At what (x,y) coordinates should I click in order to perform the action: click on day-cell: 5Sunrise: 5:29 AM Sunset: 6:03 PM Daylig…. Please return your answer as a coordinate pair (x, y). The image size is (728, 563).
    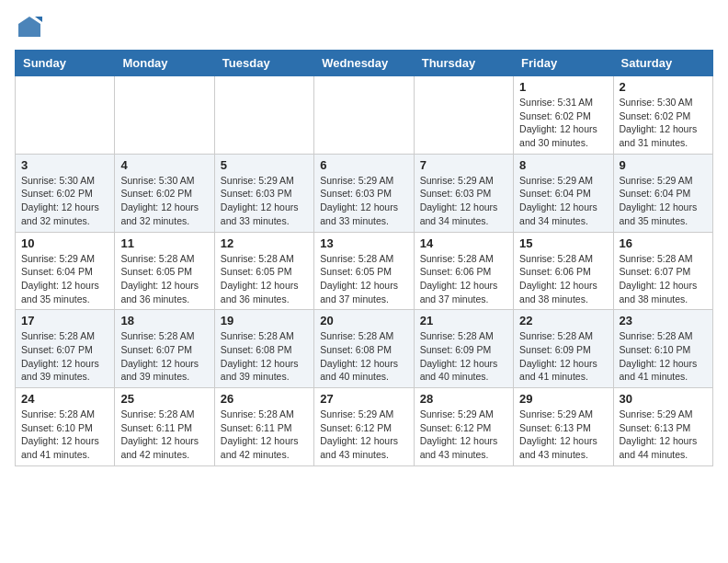
    Looking at the image, I should click on (264, 193).